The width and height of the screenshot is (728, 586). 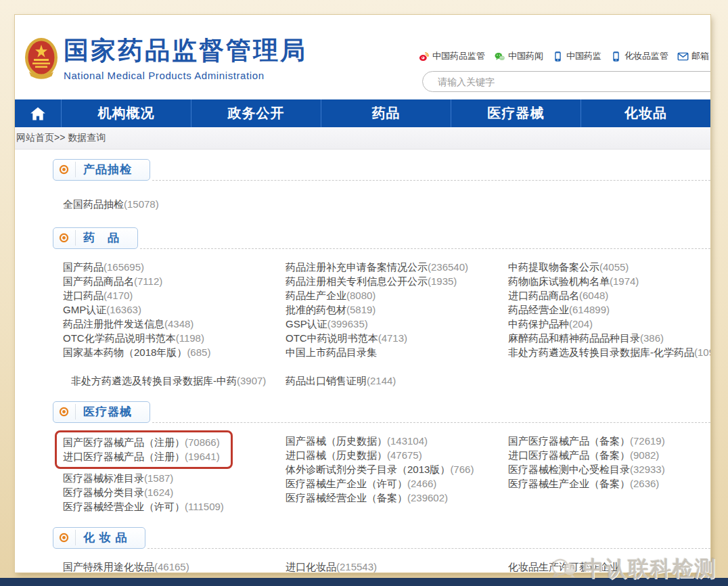 What do you see at coordinates (516, 114) in the screenshot?
I see `nav-item-医疗器械: 医疗器械` at bounding box center [516, 114].